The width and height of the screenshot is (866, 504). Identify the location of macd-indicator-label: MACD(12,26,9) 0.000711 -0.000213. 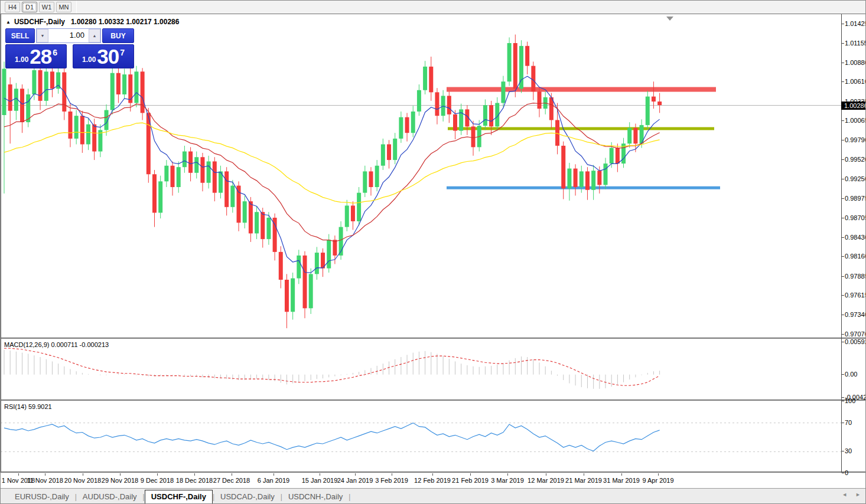
(57, 345).